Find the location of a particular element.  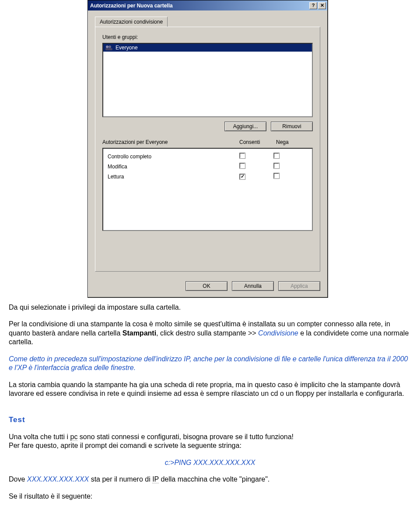

allow-checkbox-read is located at coordinates (242, 177).